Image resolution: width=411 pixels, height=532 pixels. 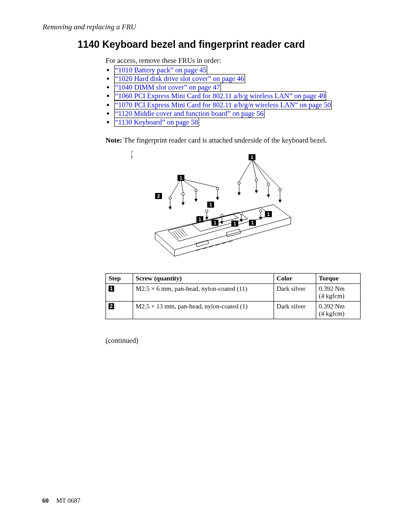 What do you see at coordinates (161, 70) in the screenshot?
I see `fru-link: “1010 Battery pack” on page 45` at bounding box center [161, 70].